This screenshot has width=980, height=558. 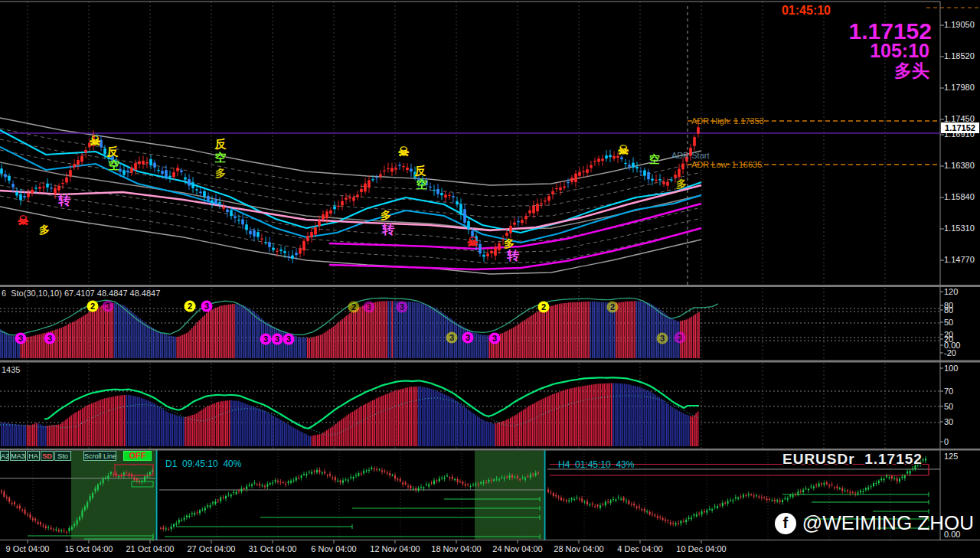 I want to click on price-axis-label: 1.15310, so click(x=959, y=228).